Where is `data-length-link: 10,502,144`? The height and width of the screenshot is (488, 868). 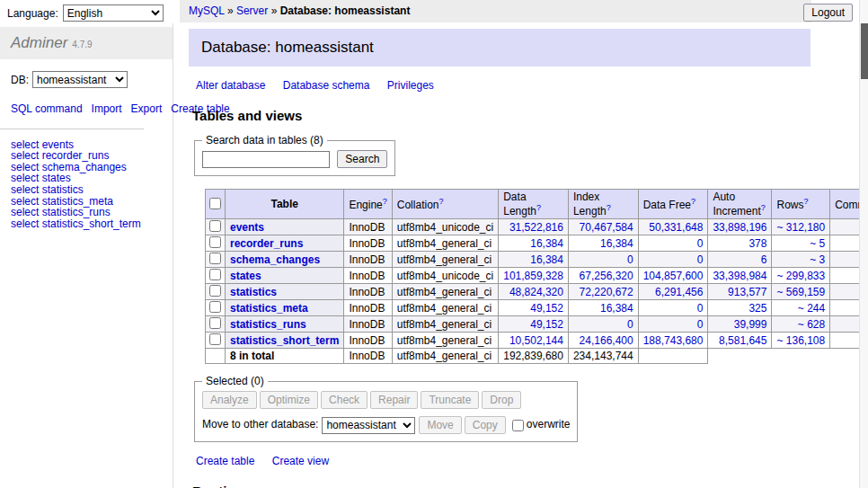
data-length-link: 10,502,144 is located at coordinates (536, 341).